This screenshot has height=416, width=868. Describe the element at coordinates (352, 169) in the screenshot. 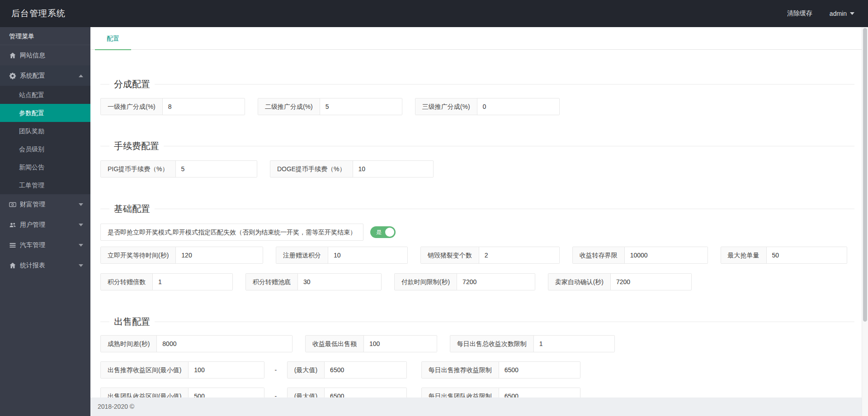

I see `field-doge-withdraw-fee: DOGE提币手续费（%）` at that location.